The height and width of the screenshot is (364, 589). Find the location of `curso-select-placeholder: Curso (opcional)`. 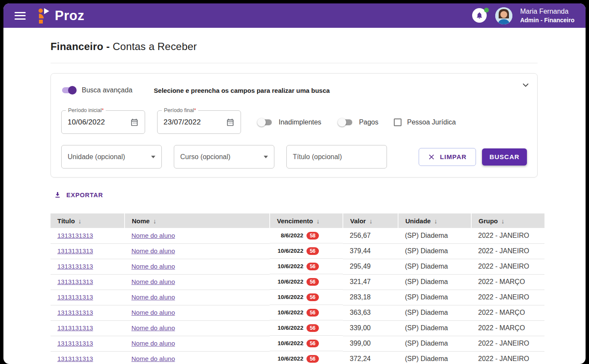

curso-select-placeholder: Curso (opcional) is located at coordinates (205, 157).